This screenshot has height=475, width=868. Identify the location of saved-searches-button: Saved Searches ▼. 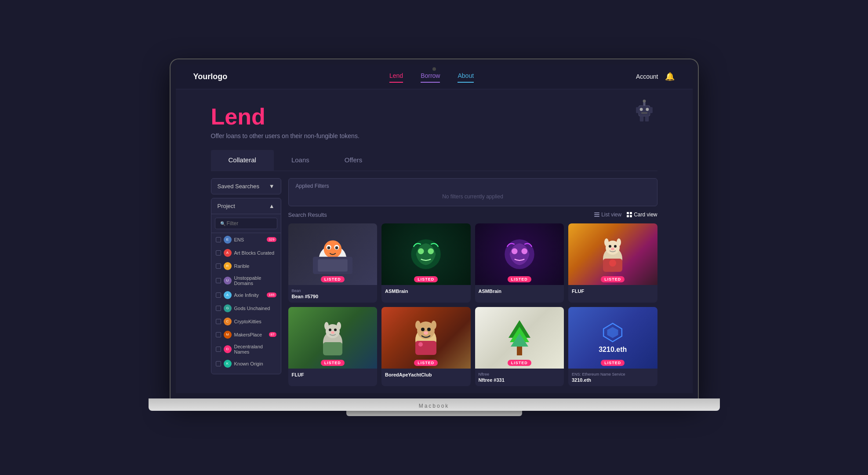
(246, 186).